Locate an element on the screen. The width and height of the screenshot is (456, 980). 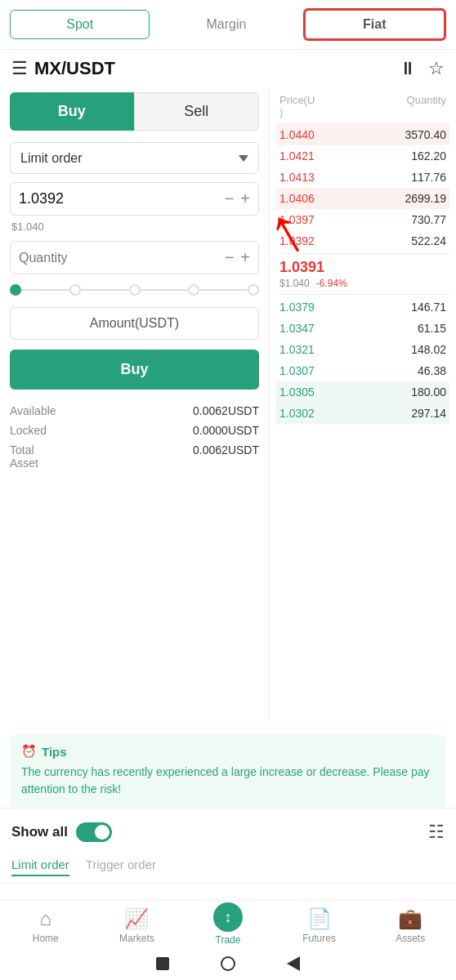
show-all-left: Show all is located at coordinates (62, 832).